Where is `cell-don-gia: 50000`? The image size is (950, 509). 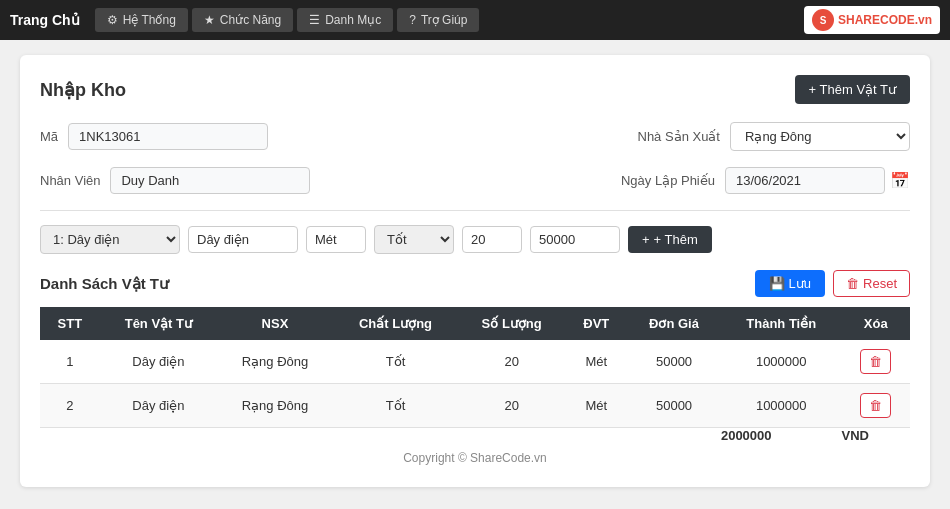
cell-don-gia: 50000 is located at coordinates (674, 362).